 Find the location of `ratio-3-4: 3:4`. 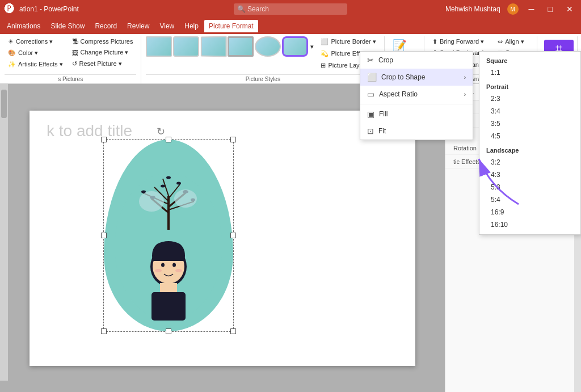

ratio-3-4: 3:4 is located at coordinates (530, 111).